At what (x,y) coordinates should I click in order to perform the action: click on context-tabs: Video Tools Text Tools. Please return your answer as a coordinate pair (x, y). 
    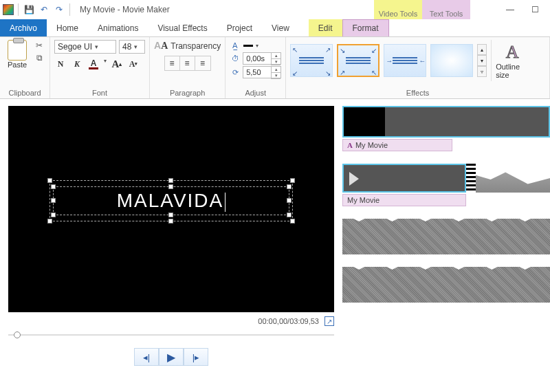
    Looking at the image, I should click on (422, 10).